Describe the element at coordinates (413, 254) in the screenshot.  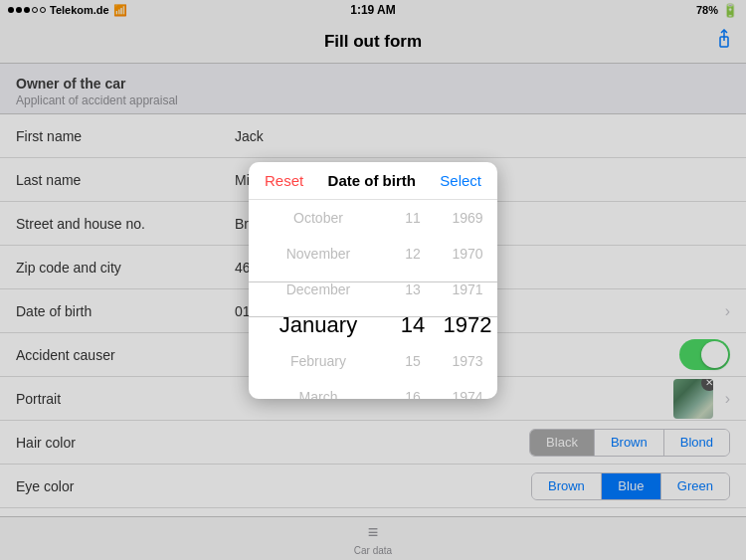
I see `picker-item: 12` at that location.